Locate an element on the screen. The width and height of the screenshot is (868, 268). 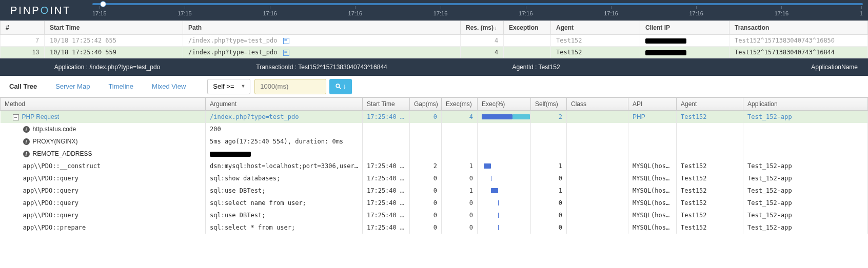
cell-res: 4 is located at coordinates (482, 41).